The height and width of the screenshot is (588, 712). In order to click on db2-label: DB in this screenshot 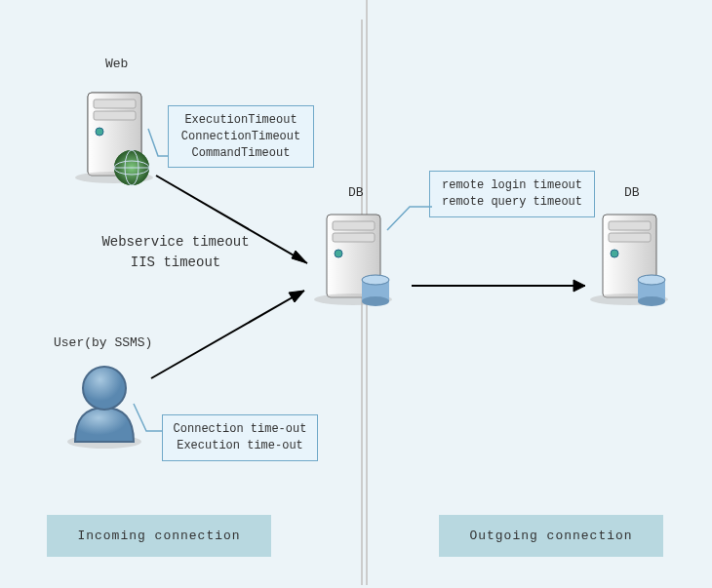, I will do `click(632, 193)`.